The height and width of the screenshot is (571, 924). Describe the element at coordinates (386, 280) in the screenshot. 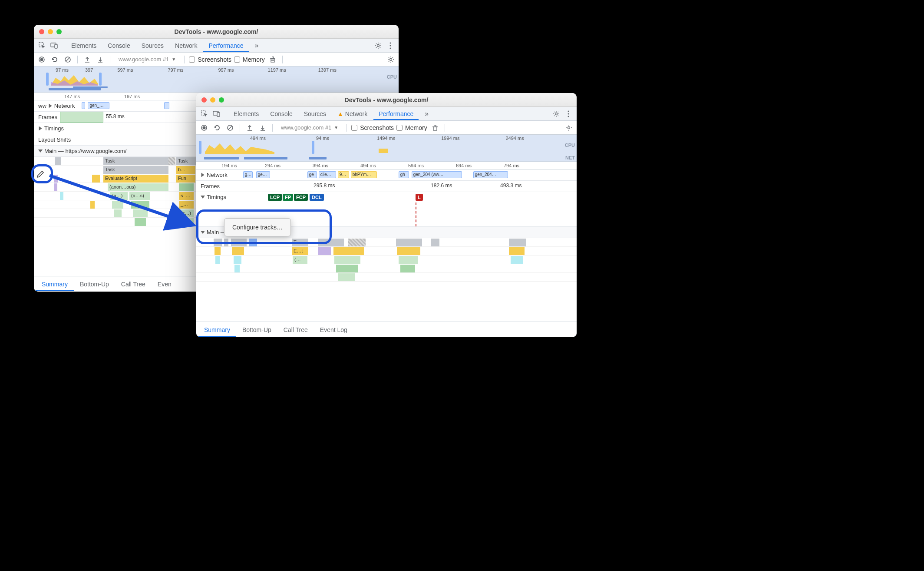

I see `flame-chart: T… E…t (…` at that location.